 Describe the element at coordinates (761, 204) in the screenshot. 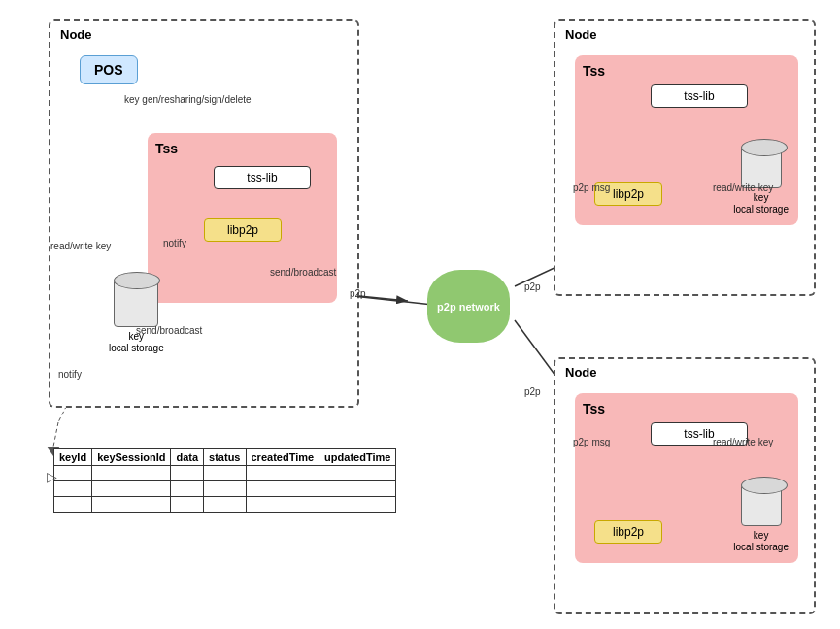

I see `db-label-2: keylocal storage` at that location.